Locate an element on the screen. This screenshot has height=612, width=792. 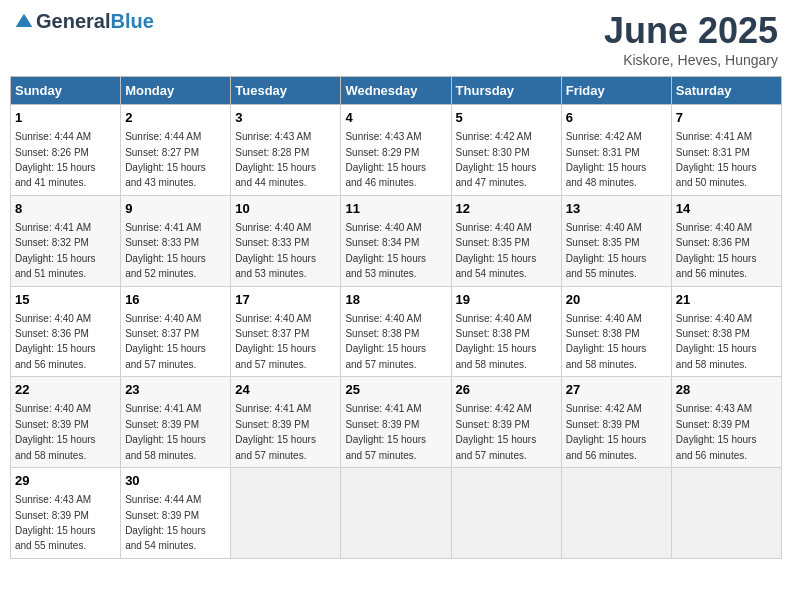
table-row: 6 Sunrise: 4:42 AMSunset: 8:31 PMDayligh… is located at coordinates (616, 150).